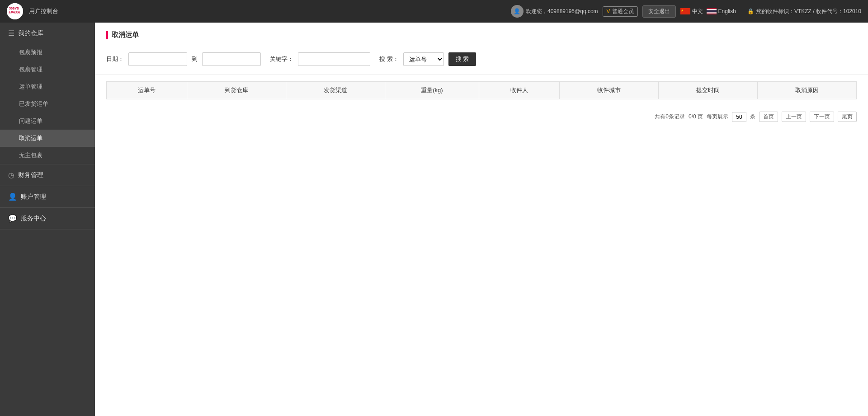 Image resolution: width=868 pixels, height=416 pixels. I want to click on logo-icon: 56SYS 全景物流通, so click(15, 11).